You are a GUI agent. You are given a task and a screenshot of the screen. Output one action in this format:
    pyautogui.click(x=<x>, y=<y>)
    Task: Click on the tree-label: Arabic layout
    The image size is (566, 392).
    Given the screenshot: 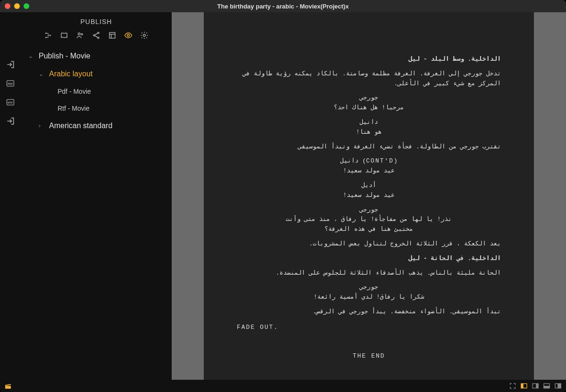 What is the action you would take?
    pyautogui.click(x=71, y=74)
    